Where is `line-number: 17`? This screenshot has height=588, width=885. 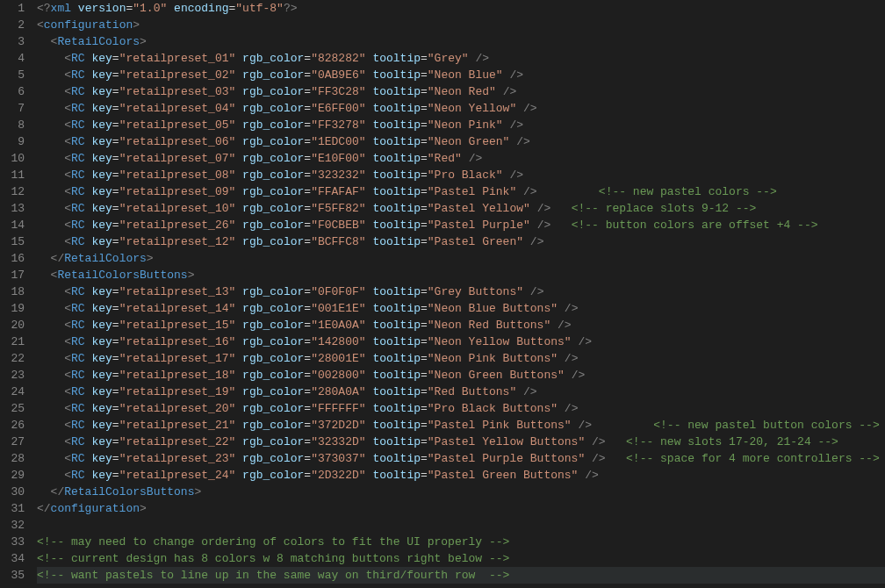
line-number: 17 is located at coordinates (16, 276).